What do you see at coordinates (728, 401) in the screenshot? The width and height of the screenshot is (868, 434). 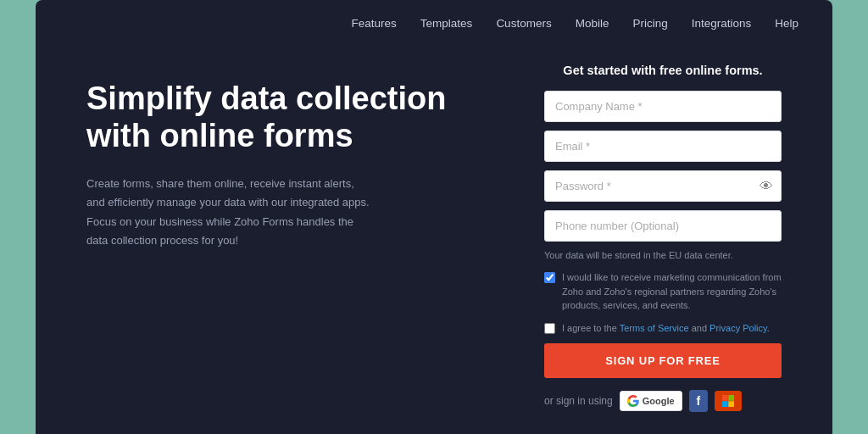 I see `office-signin-button` at bounding box center [728, 401].